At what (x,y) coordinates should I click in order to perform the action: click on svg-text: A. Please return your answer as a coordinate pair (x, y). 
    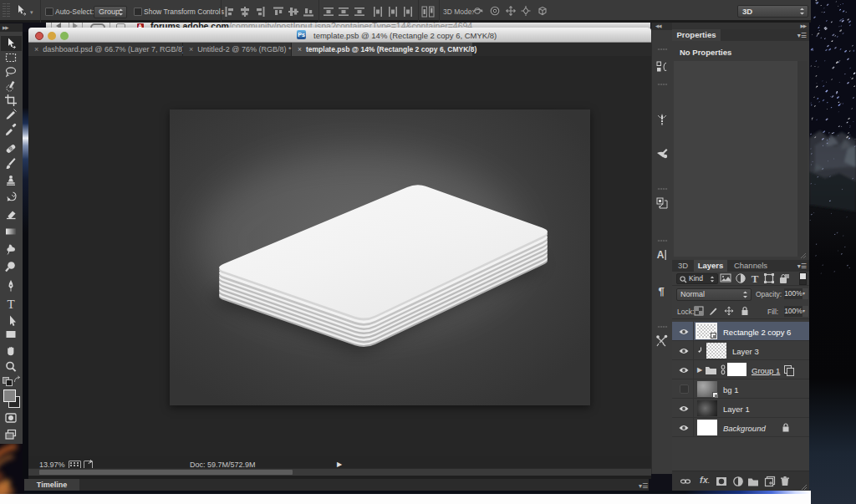
    Looking at the image, I should click on (660, 255).